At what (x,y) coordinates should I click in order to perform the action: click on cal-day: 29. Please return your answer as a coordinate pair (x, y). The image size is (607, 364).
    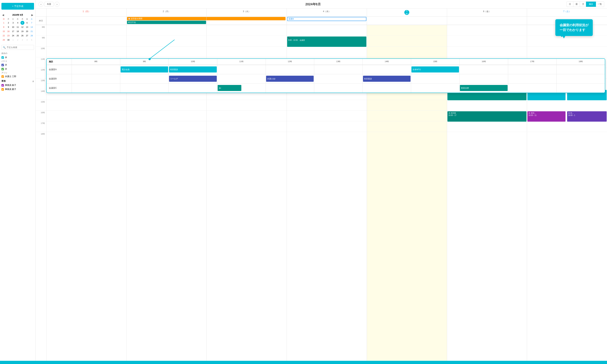
    Looking at the image, I should click on (4, 40).